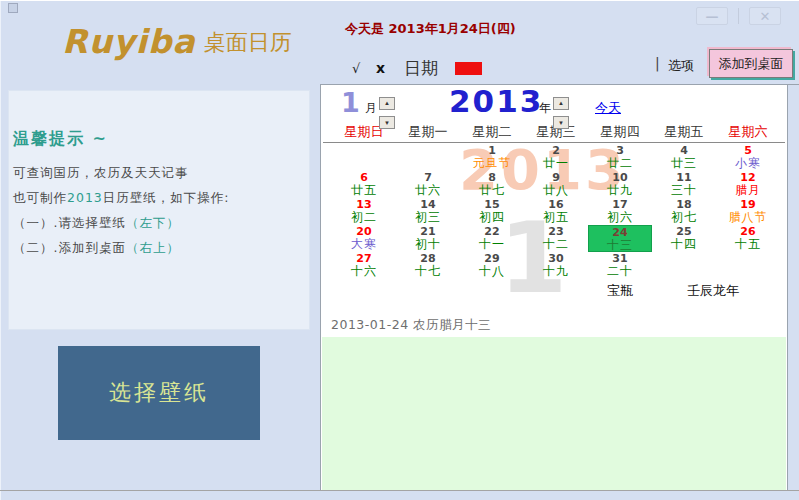 This screenshot has height=500, width=799. What do you see at coordinates (364, 238) in the screenshot?
I see `calendar-day-cell: 20大寒` at bounding box center [364, 238].